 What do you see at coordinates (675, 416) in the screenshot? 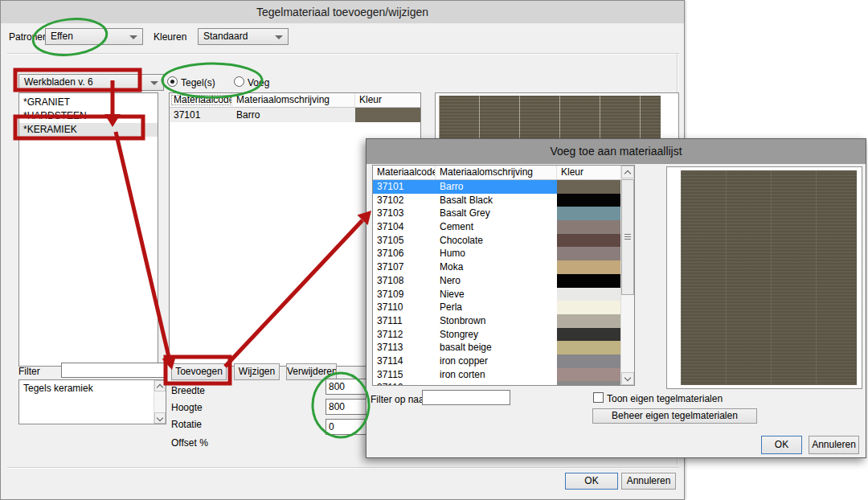
I see `beheer-eigen-button: Beheer eigen tegelmaterialen` at bounding box center [675, 416].